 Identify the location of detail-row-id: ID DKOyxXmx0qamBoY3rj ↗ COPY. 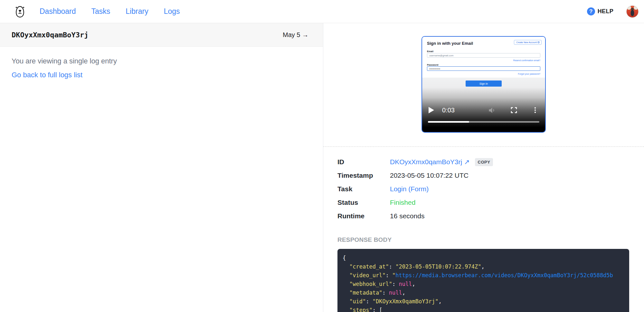
(483, 162).